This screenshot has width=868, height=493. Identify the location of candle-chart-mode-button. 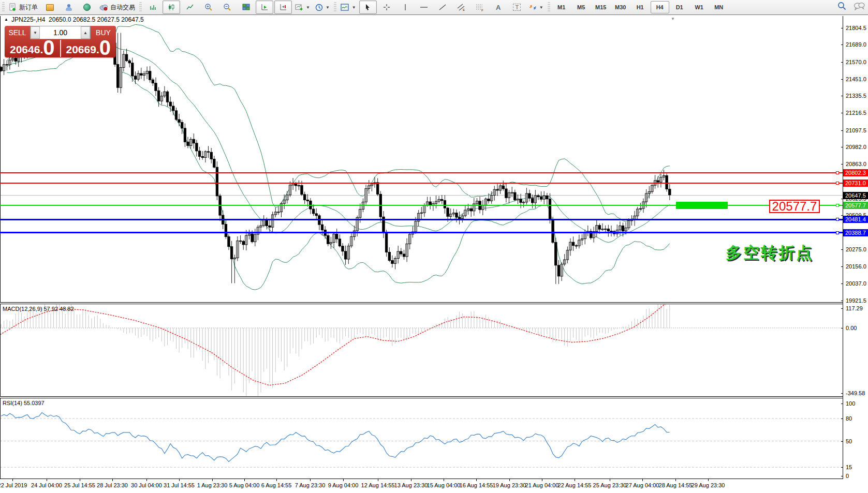
(171, 7).